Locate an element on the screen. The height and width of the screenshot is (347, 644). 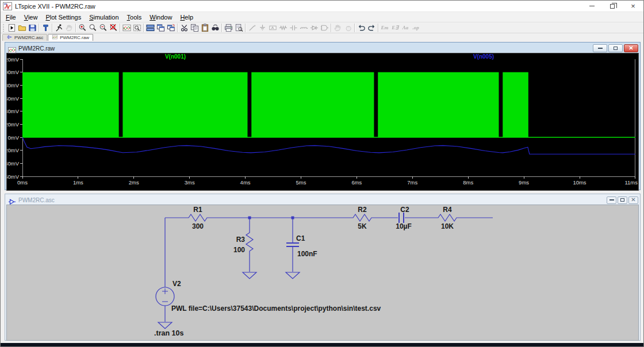
component-R3: R3100 is located at coordinates (243, 242).